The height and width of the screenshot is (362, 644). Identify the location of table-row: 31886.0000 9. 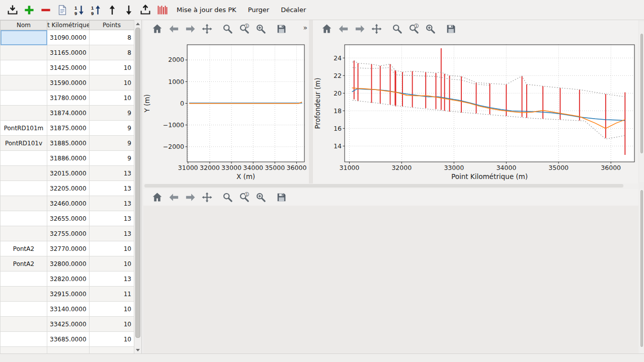
(67, 158).